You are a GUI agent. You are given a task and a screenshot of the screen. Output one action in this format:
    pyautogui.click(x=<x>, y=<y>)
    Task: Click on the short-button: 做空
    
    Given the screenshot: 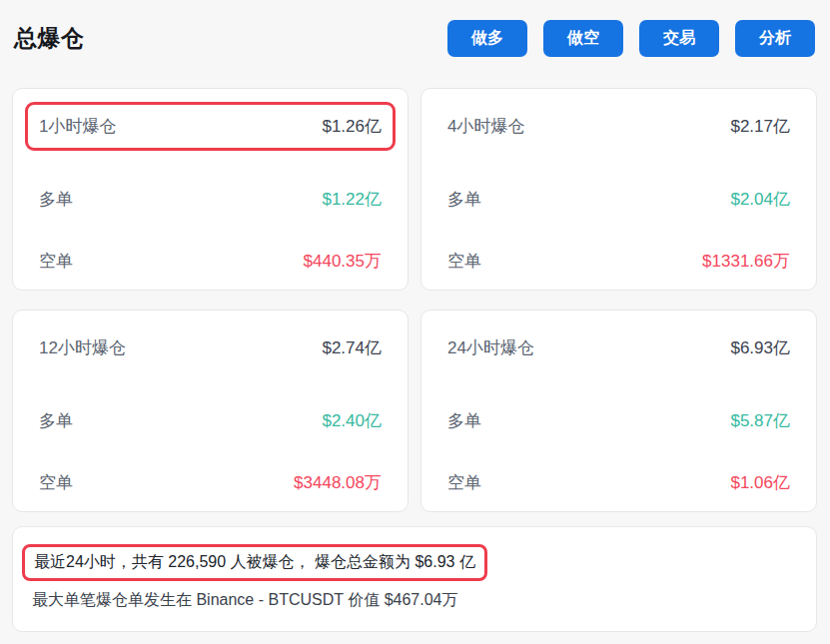 What is the action you would take?
    pyautogui.click(x=583, y=38)
    